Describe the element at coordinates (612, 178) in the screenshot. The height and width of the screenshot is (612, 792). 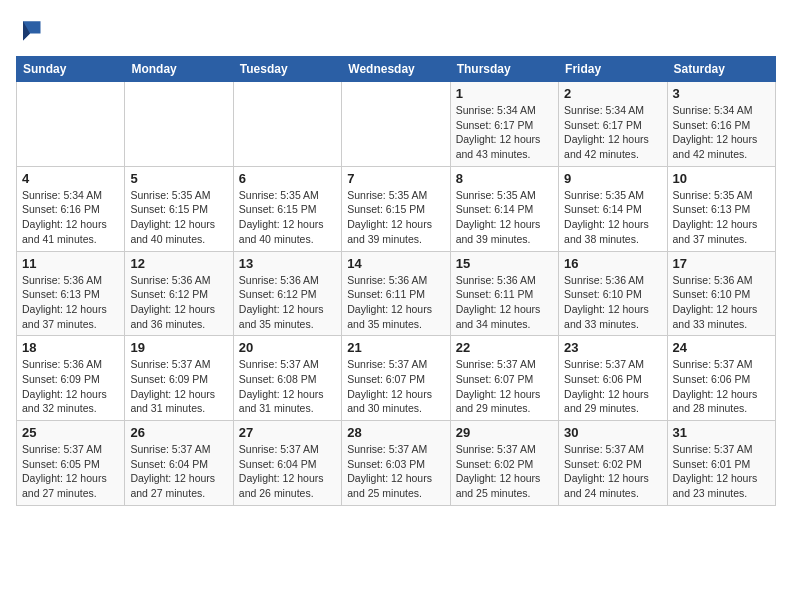
I see `day-number: 9` at that location.